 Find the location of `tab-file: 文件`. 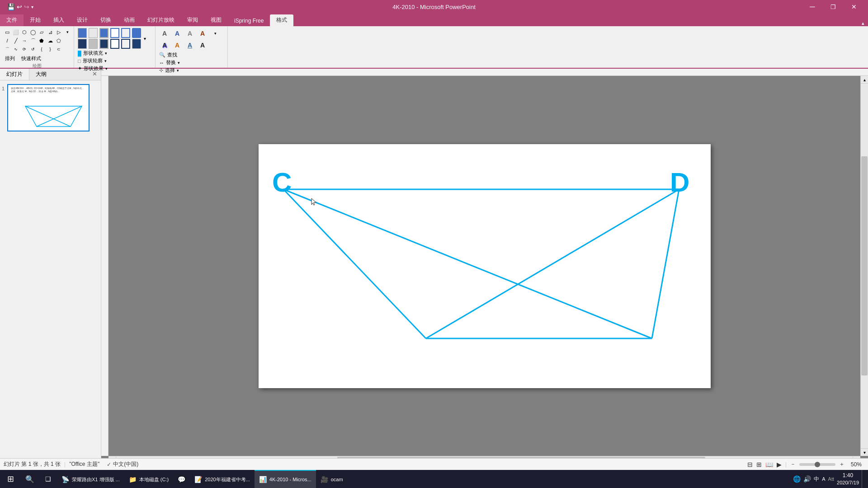

tab-file: 文件 is located at coordinates (12, 20).